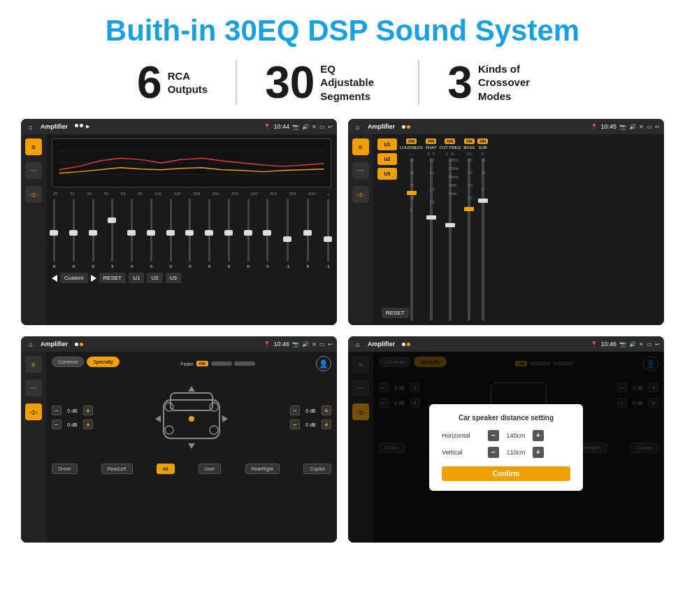  I want to click on eq-side-icon-s2: ≡, so click(361, 147).